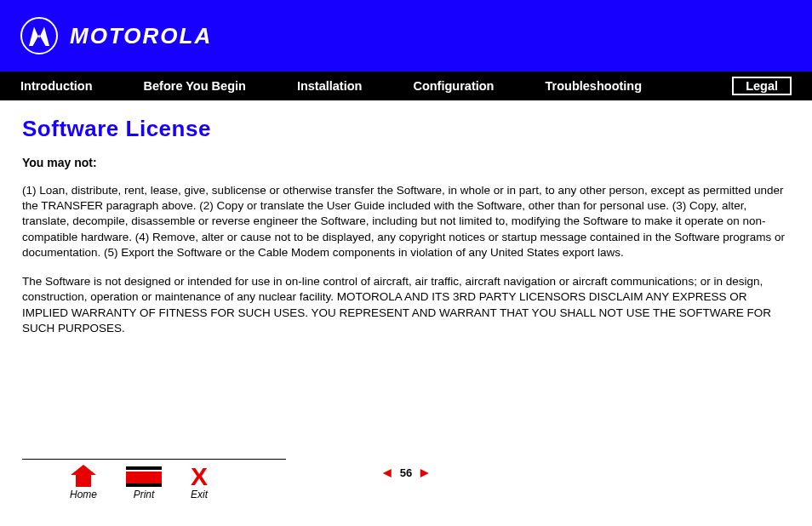  What do you see at coordinates (199, 483) in the screenshot?
I see `exit-button: X Exit` at bounding box center [199, 483].